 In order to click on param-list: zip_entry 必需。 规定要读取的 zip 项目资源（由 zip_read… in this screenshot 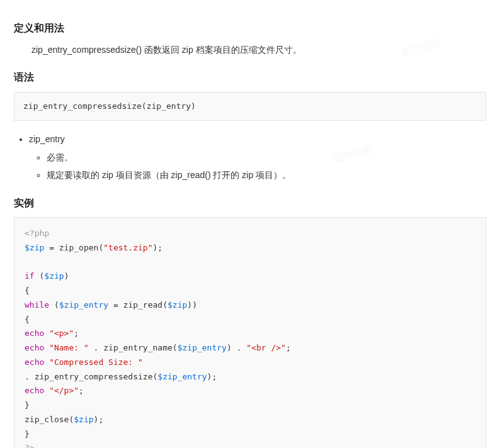, I will do `click(250, 157)`.